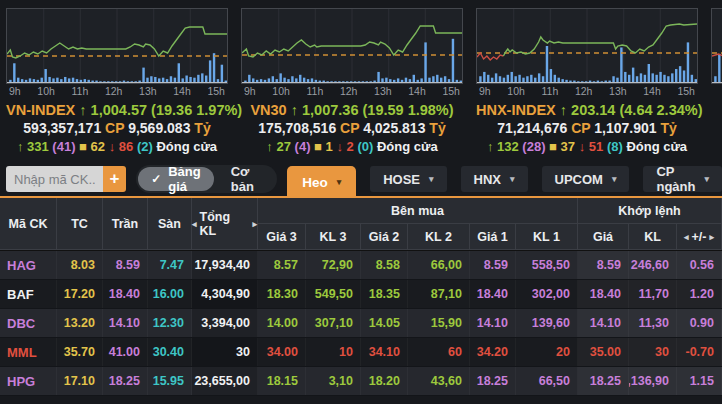 This screenshot has width=722, height=404. Describe the element at coordinates (439, 352) in the screenshot. I see `price-cell: 60` at that location.